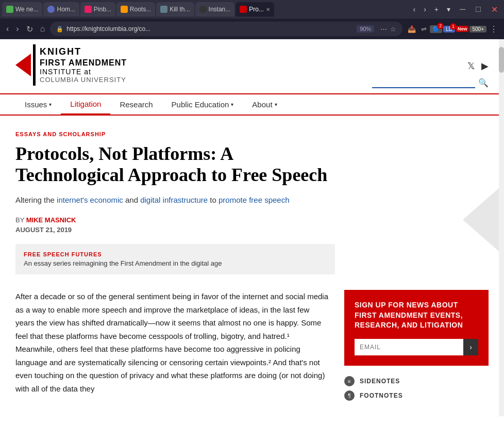 Image resolution: width=504 pixels, height=424 pixels. What do you see at coordinates (365, 29) in the screenshot?
I see `zoom-indicator: 90%` at bounding box center [365, 29].